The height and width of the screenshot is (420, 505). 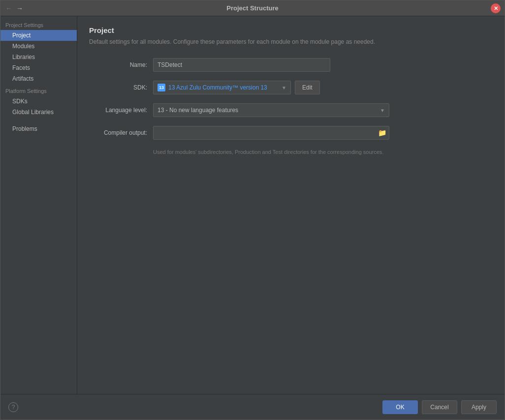 I want to click on dialog-title: Project Structure, so click(x=252, y=8).